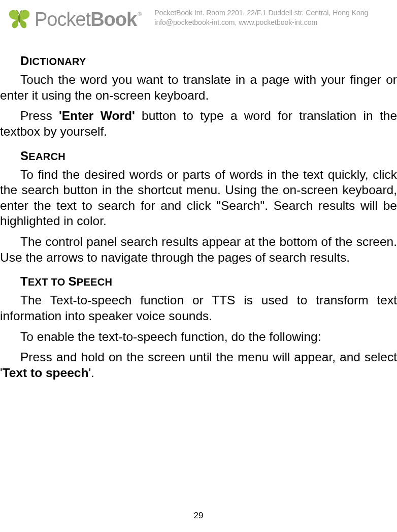 This screenshot has height=532, width=397. Describe the element at coordinates (19, 19) in the screenshot. I see `butterfly-icon` at that location.